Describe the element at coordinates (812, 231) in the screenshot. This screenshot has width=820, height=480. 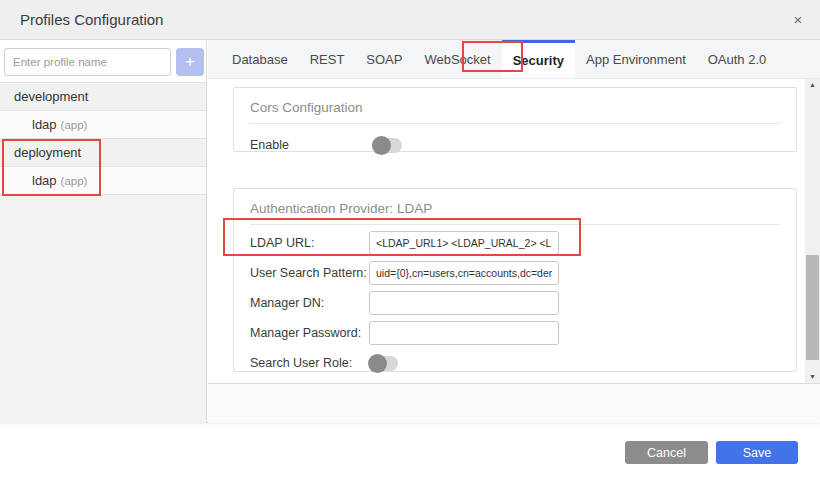
I see `vertical-scrollbar: ▲ ▼` at that location.